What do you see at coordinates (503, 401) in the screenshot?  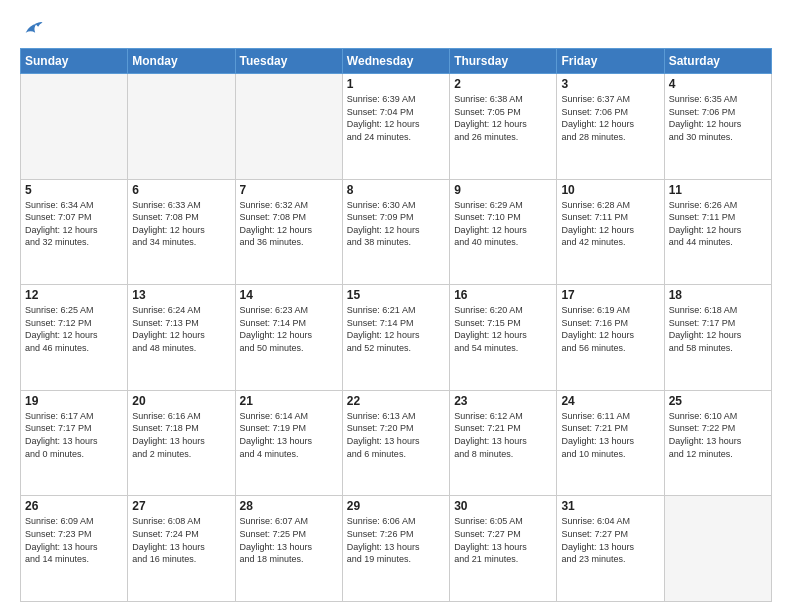 I see `day-number: 23` at bounding box center [503, 401].